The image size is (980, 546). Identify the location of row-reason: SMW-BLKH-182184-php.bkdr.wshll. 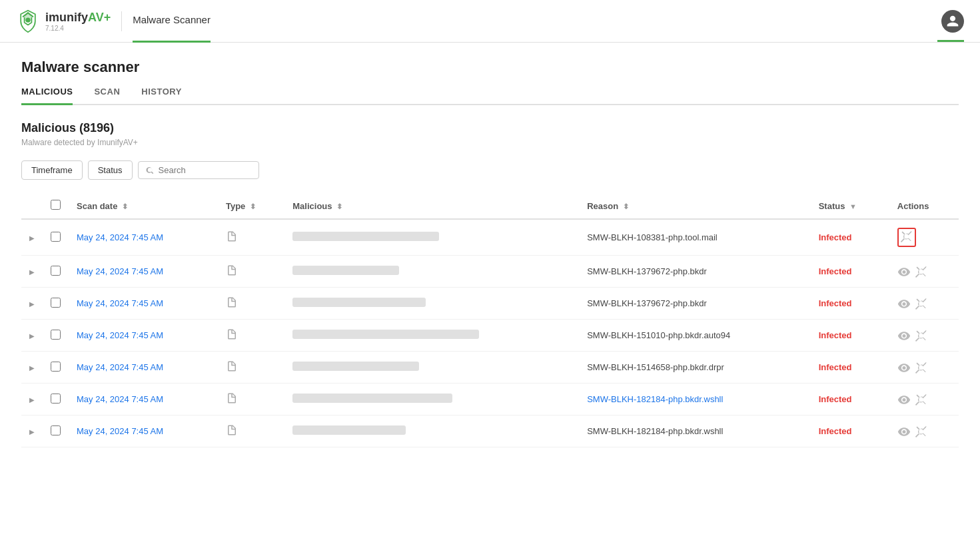
(695, 400).